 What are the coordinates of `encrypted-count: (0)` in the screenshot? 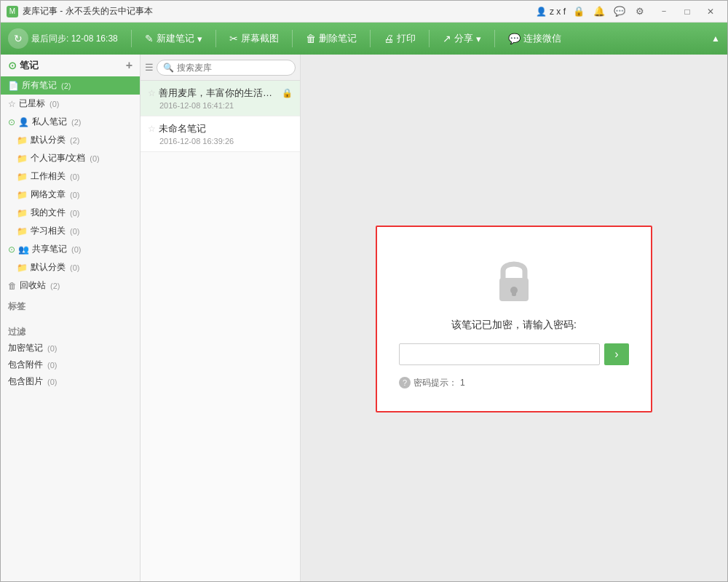 It's located at (52, 348).